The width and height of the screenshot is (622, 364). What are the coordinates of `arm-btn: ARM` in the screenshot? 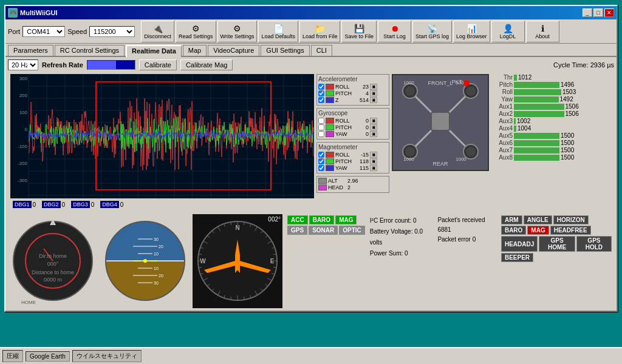 It's located at (511, 220).